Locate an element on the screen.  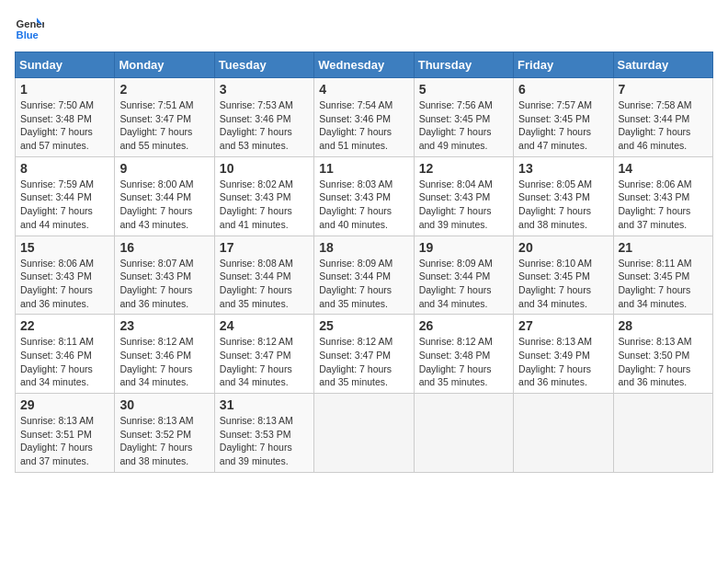
day-number: 4 is located at coordinates (364, 89).